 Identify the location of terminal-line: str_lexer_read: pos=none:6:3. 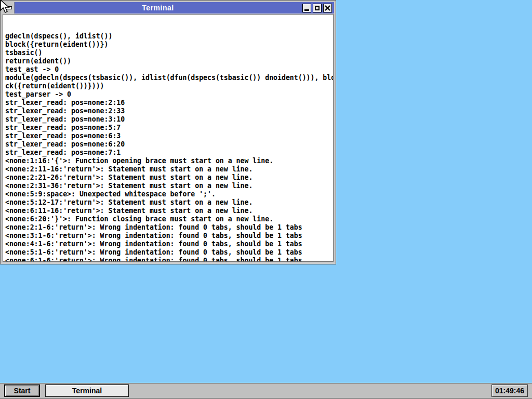
(169, 136).